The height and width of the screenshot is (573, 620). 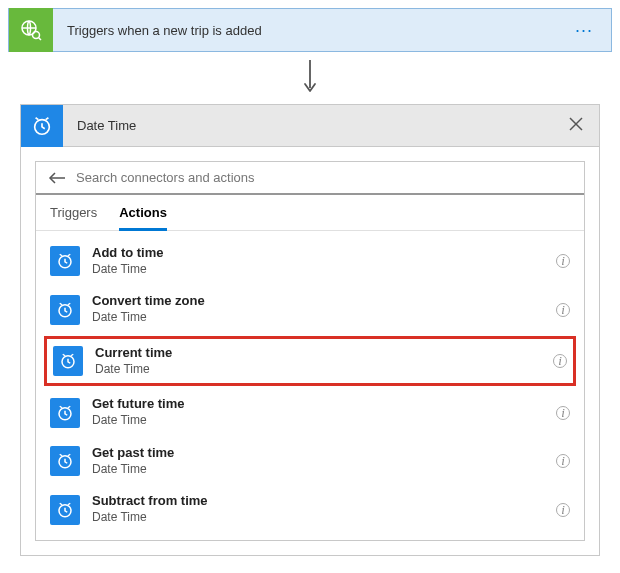 What do you see at coordinates (318, 509) in the screenshot?
I see `action-text: Subtract from time Date Time` at bounding box center [318, 509].